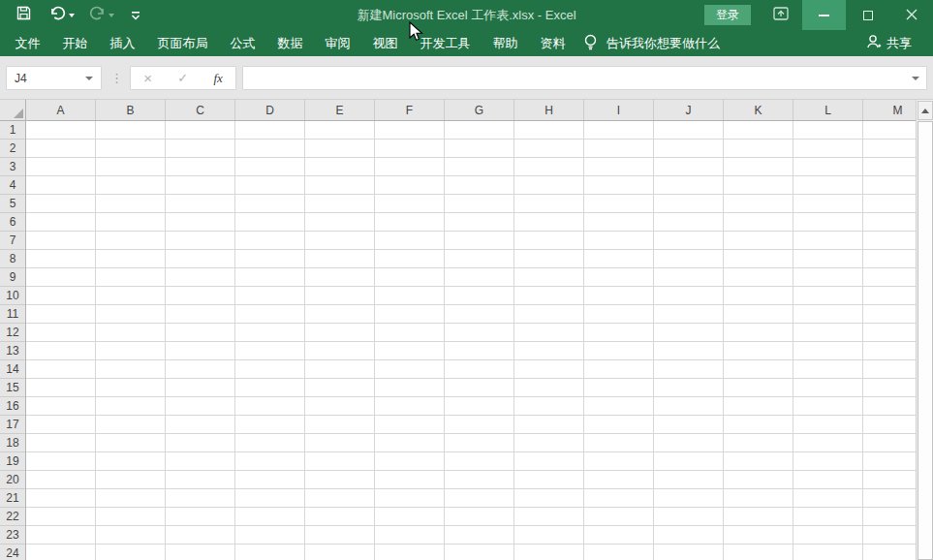 The image size is (933, 560). I want to click on window-title: 新建Microsoft Excel 工作表.xlsx - Excel, so click(466, 16).